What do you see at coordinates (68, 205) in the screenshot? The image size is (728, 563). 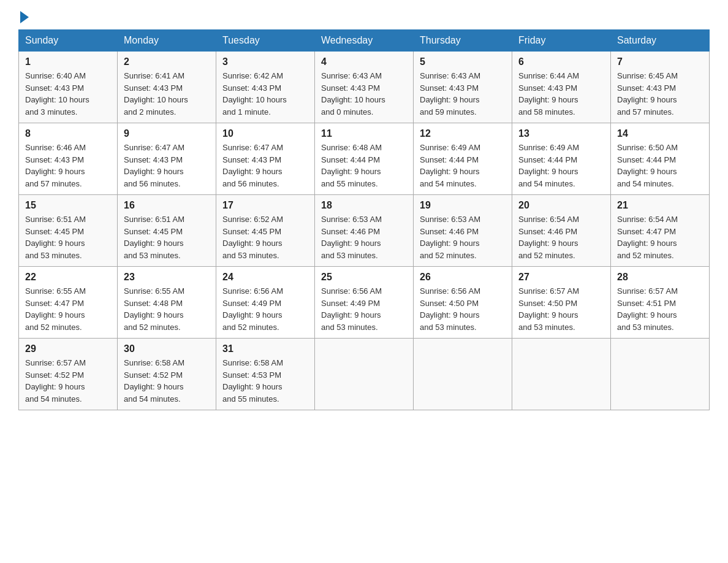 I see `day-number: 15` at bounding box center [68, 205].